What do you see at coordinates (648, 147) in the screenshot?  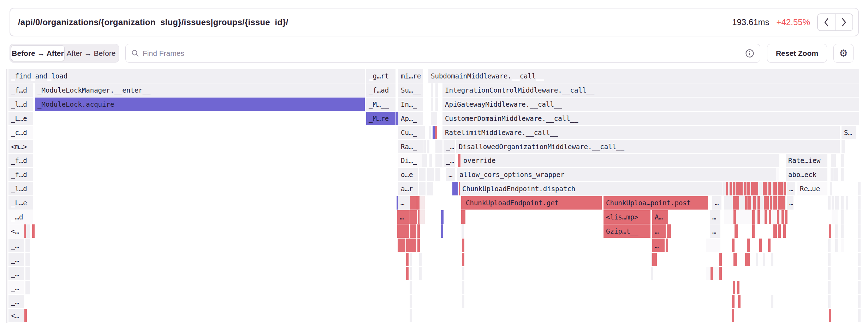 I see `flame-frame: DisallowedOrganizationMiddleware.__call_…` at bounding box center [648, 147].